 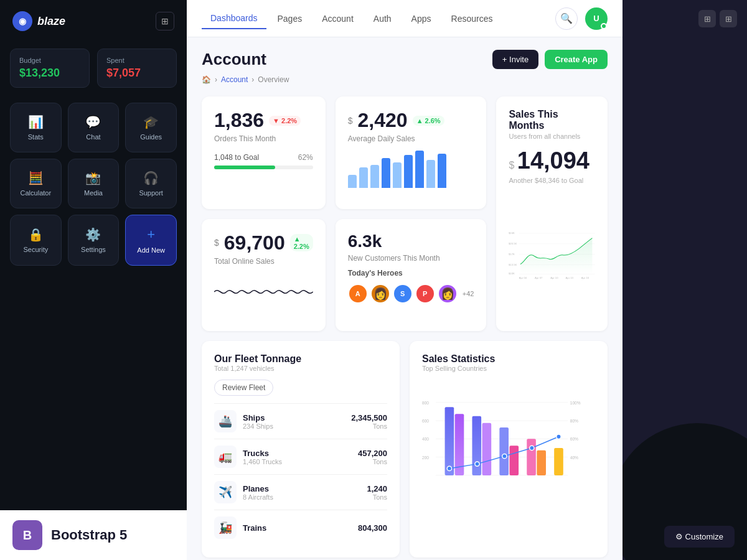 I want to click on create-app-button: Create App, so click(x=576, y=60).